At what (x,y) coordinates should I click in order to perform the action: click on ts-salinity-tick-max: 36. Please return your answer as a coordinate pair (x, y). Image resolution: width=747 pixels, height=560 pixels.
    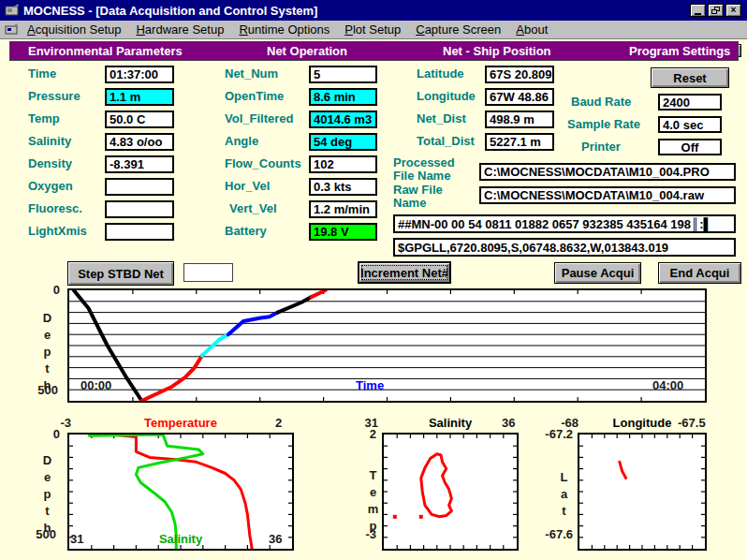
    Looking at the image, I should click on (508, 423).